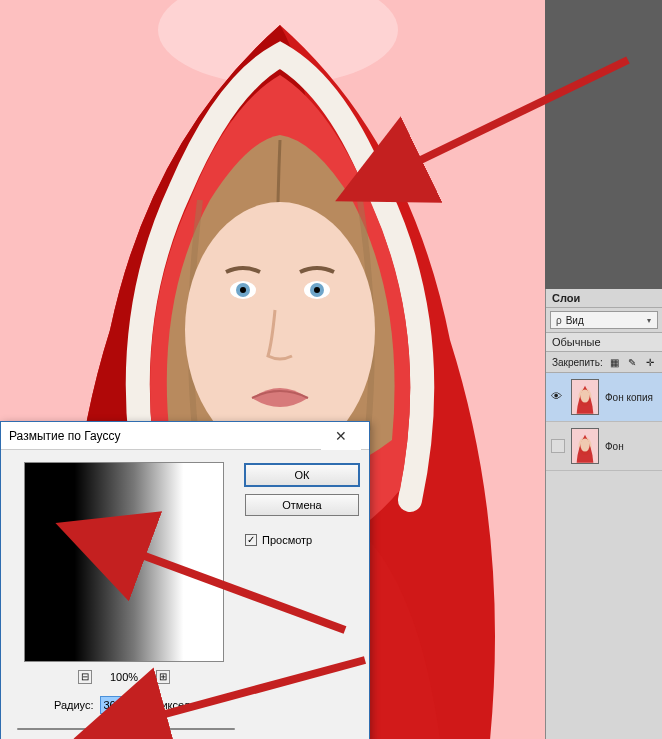 The width and height of the screenshot is (662, 739). I want to click on lock-row: Закрепить: ▦ ✎ ✛, so click(604, 362).